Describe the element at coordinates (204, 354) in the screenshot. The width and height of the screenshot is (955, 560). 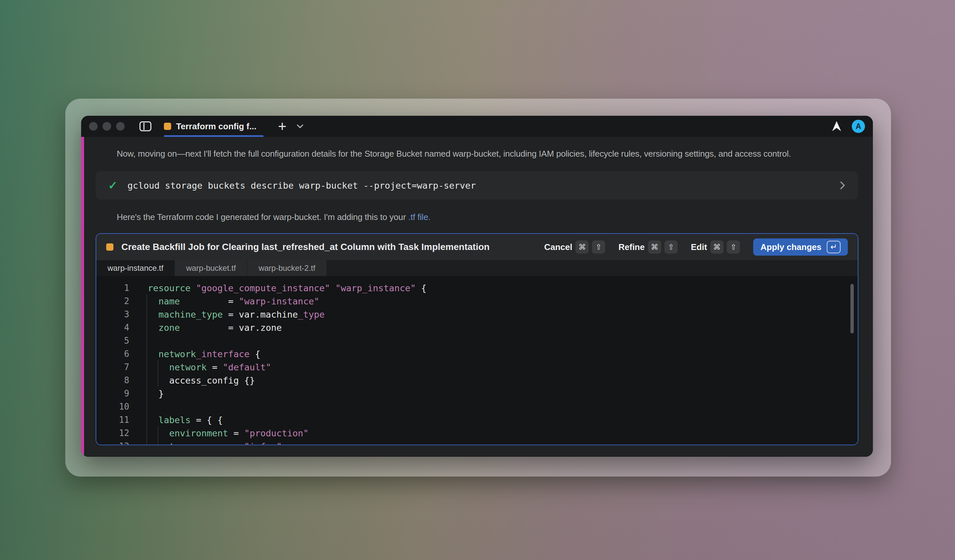
I see `code-text: network_interface {` at that location.